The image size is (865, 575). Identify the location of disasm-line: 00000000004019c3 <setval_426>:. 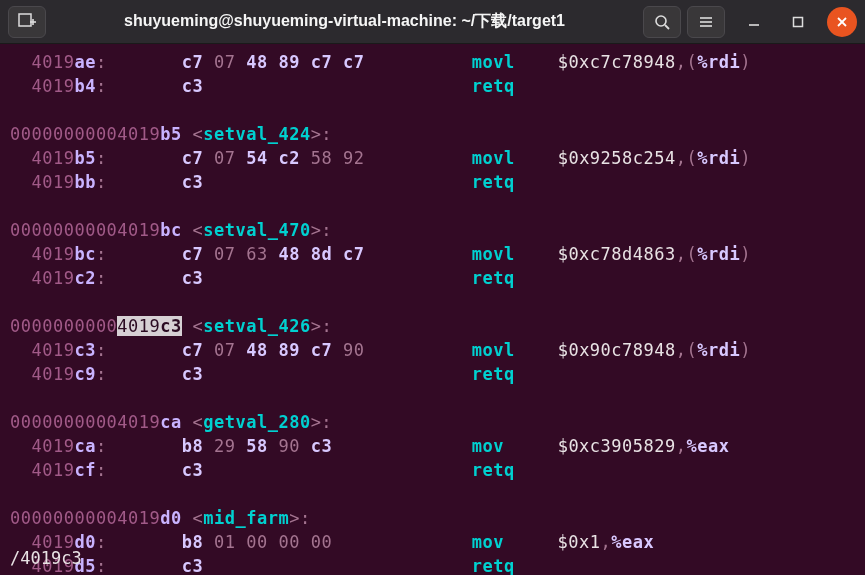
(432, 326).